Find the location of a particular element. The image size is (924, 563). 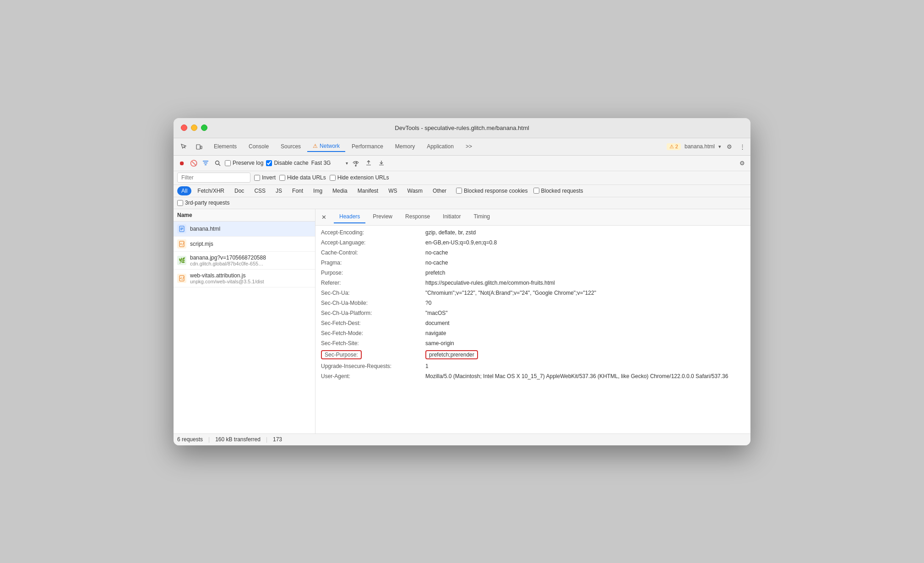

warning-badge: ⚠ 2 is located at coordinates (674, 146).